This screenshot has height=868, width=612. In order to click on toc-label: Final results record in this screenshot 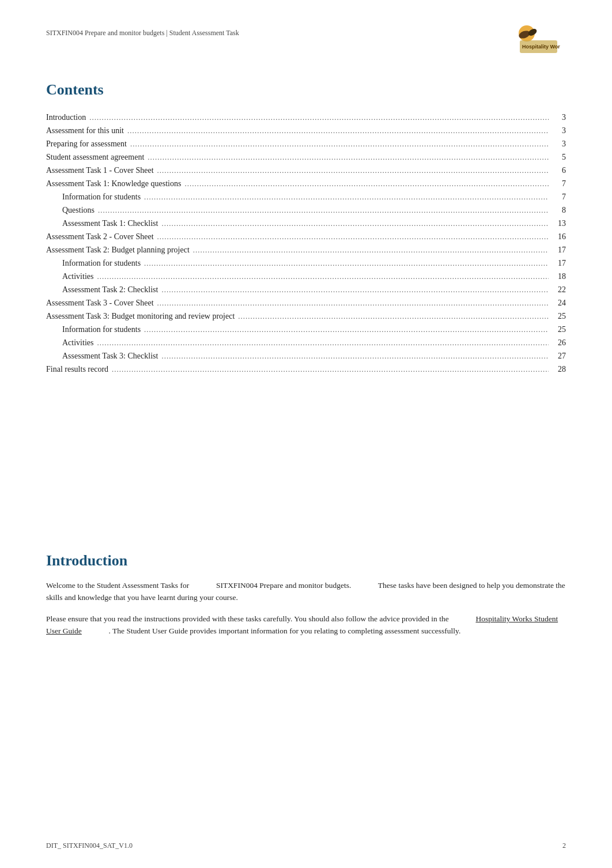, I will do `click(77, 369)`.